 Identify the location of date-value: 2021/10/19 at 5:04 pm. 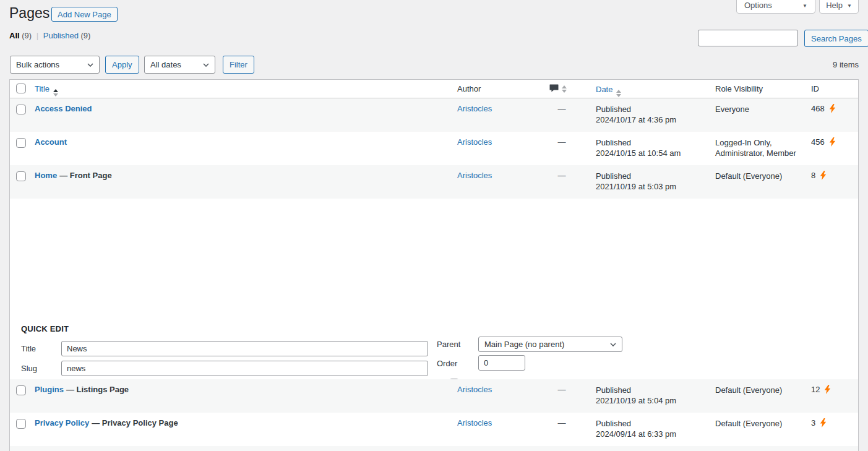
(636, 401).